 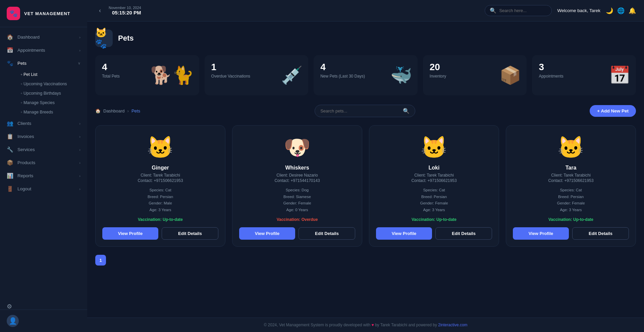 What do you see at coordinates (365, 111) in the screenshot?
I see `pets-search-box: 🔍` at bounding box center [365, 111].